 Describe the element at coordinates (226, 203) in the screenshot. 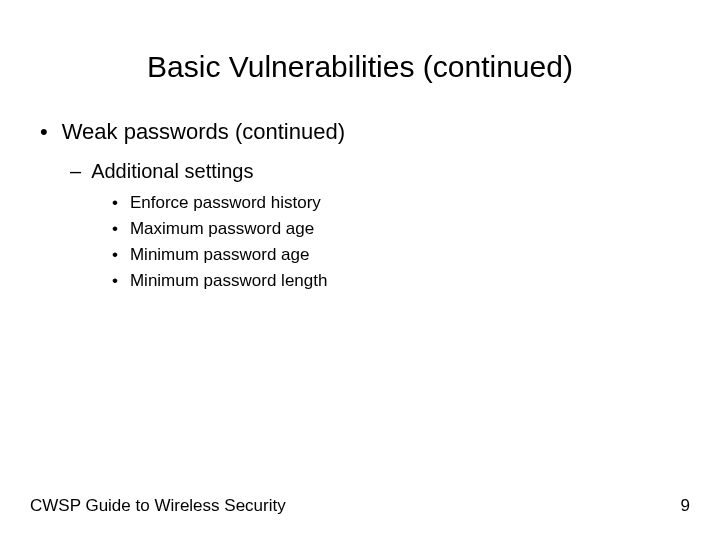

I see `bullet-text: Enforce password history` at that location.